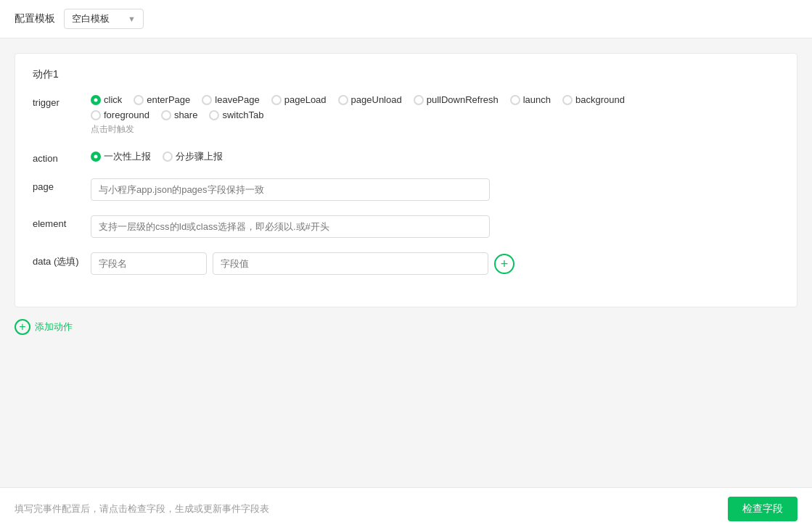 The image size is (812, 530). I want to click on element-row: element, so click(406, 226).